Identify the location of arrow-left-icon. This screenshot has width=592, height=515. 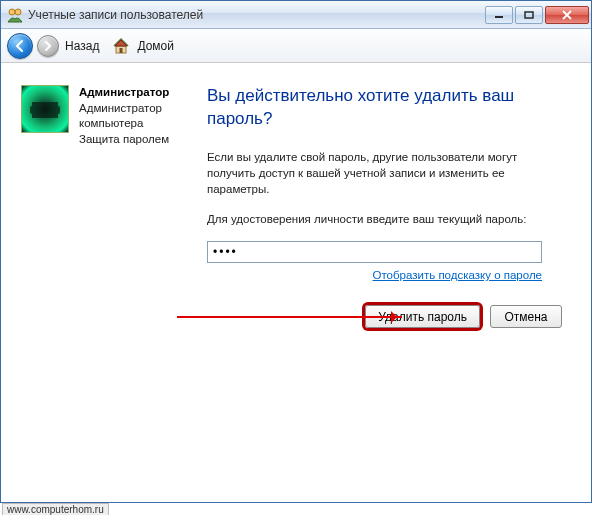
(20, 46).